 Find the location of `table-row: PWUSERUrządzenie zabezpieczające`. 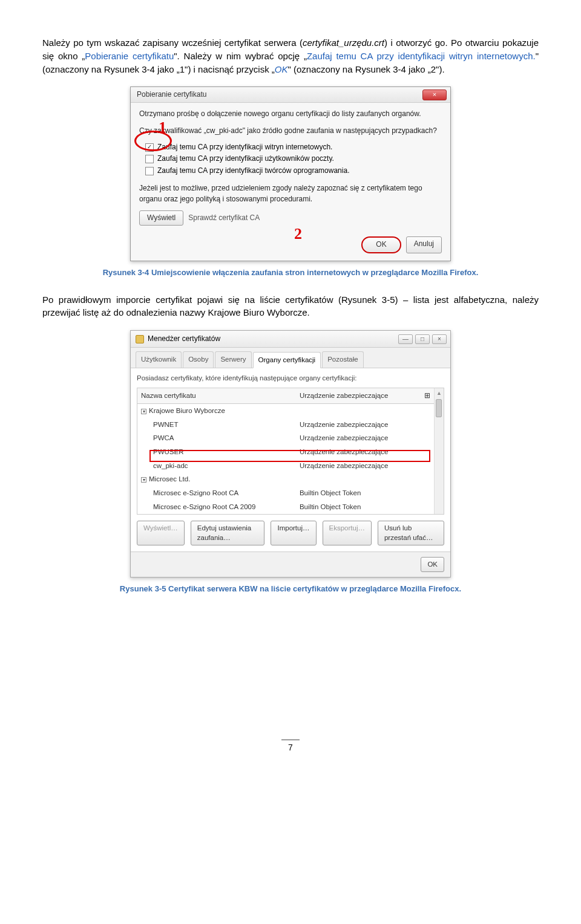

table-row: PWUSERUrządzenie zabezpieczające is located at coordinates (286, 452).